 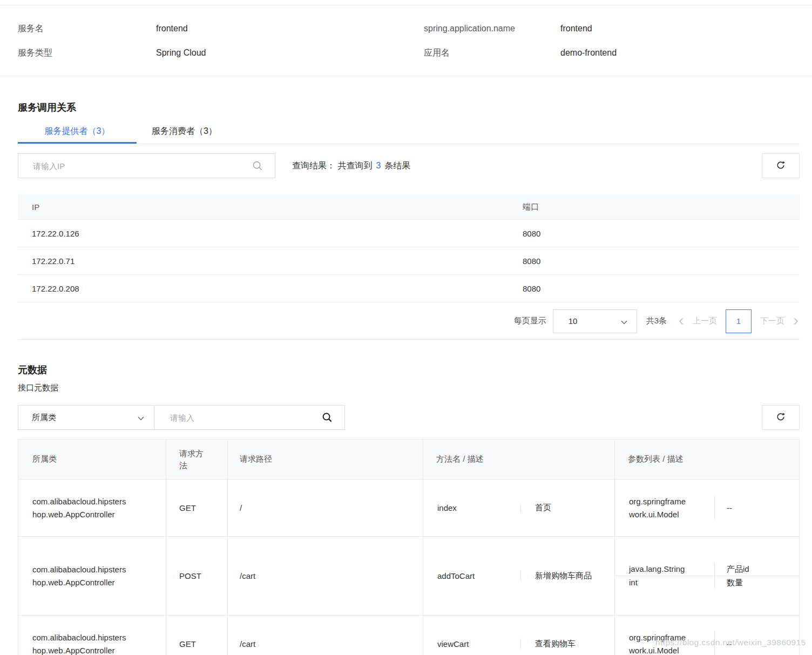 I want to click on field-label: 应用名, so click(x=492, y=53).